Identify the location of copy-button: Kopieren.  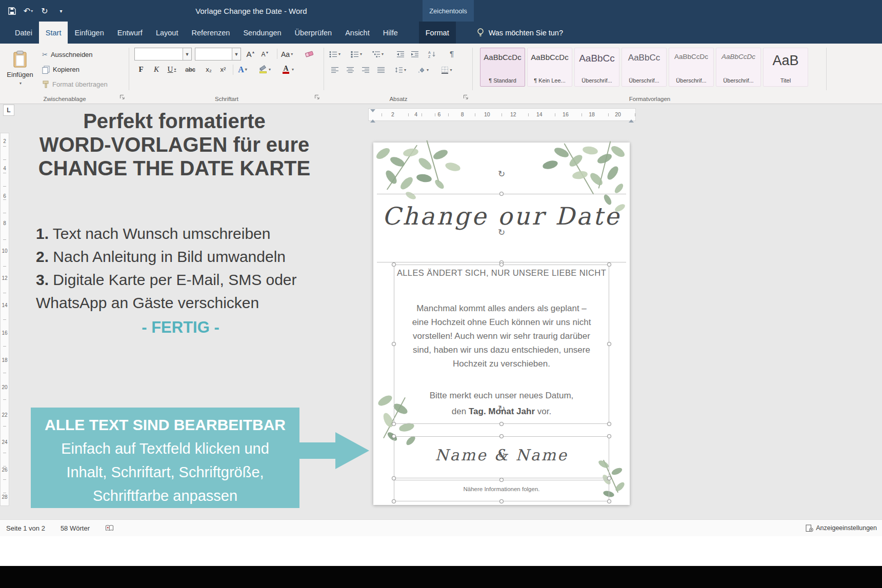
(61, 70).